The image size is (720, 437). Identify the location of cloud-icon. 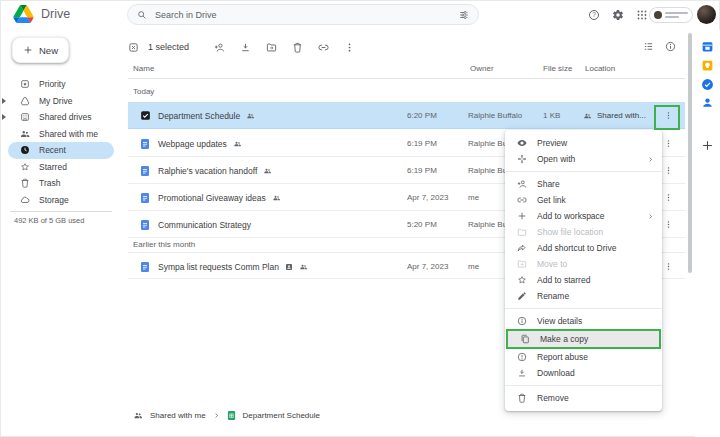
(25, 200).